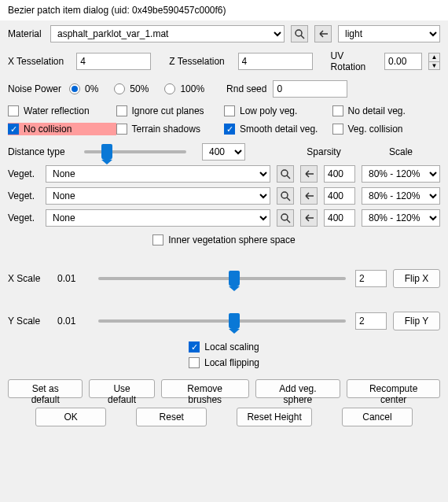  I want to click on low-poly-veg-checkbox: Low poly veg., so click(278, 111).